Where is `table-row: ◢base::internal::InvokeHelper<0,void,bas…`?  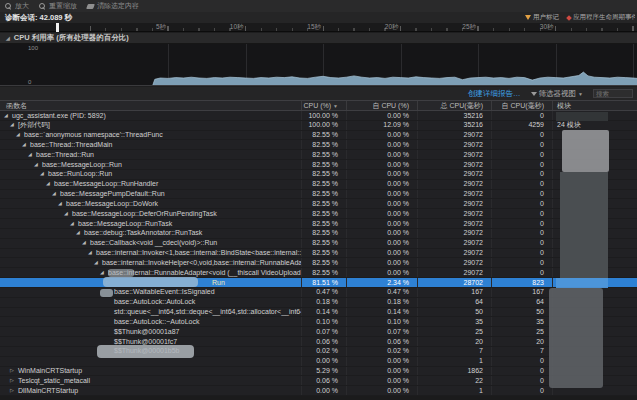 table-row: ◢base::internal::InvokeHelper<0,void,bas… is located at coordinates (318, 263).